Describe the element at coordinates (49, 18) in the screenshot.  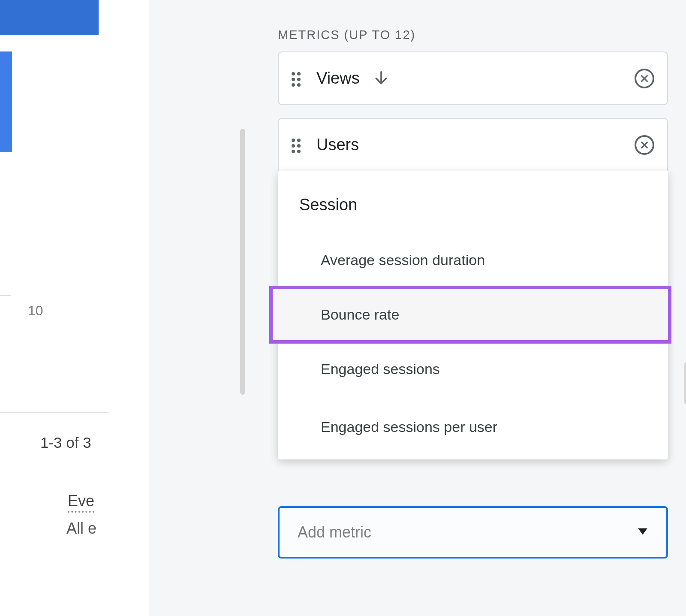
I see `chart-bar-dark` at that location.